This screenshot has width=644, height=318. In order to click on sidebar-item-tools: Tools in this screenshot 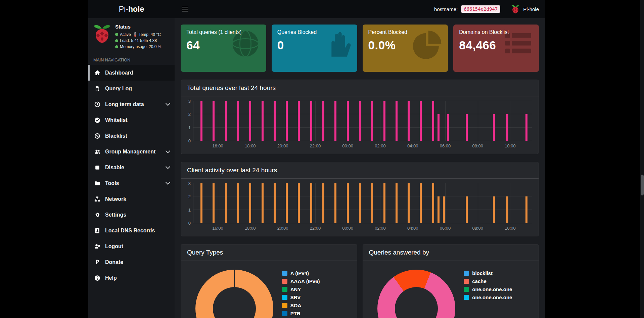, I will do `click(132, 183)`.